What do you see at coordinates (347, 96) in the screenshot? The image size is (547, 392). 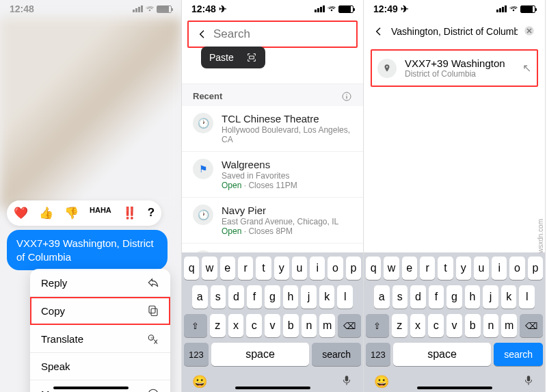 I see `info-icon` at bounding box center [347, 96].